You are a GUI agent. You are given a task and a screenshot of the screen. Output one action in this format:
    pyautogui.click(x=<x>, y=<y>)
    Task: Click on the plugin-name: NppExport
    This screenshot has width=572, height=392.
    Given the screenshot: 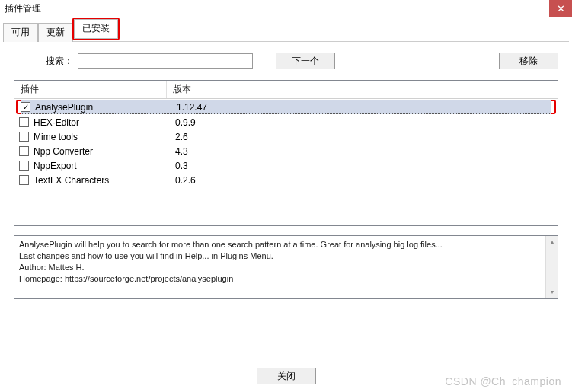 What is the action you would take?
    pyautogui.click(x=104, y=166)
    